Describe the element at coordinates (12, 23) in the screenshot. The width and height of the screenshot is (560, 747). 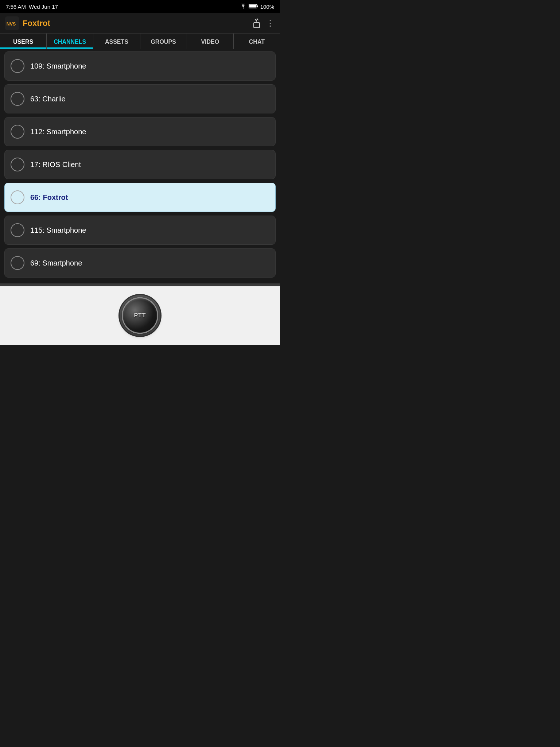
I see `nvs-logo-icon: NVS` at that location.